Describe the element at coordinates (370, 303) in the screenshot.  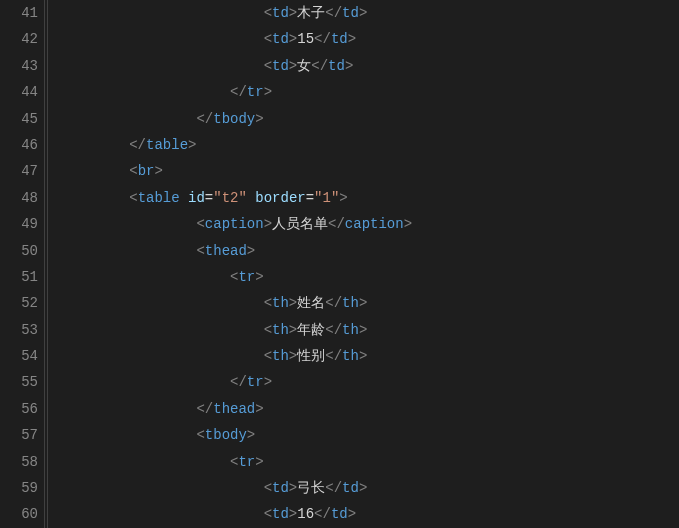
I see `code-line: <th>姓名</th>` at that location.